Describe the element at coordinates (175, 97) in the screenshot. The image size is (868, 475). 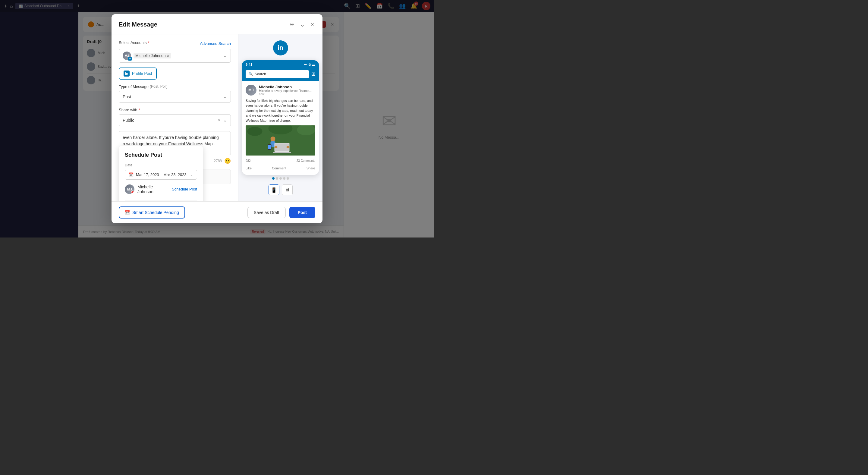
I see `type-select: Post ⌄` at that location.